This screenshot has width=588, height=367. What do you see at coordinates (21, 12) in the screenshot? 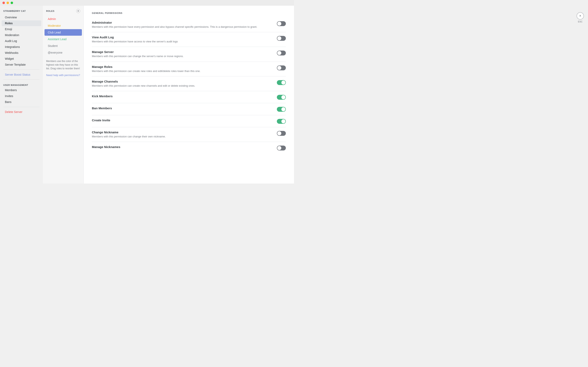
I see `server-name: STRAWBERRY CAT` at bounding box center [21, 12].